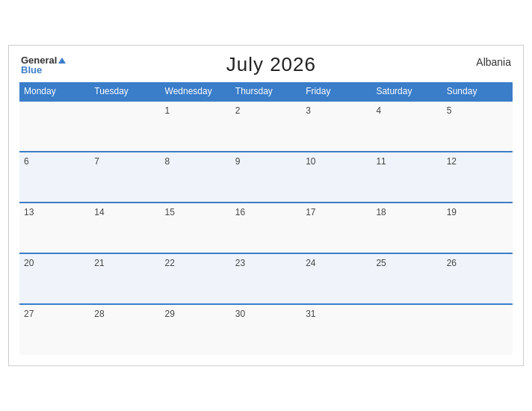 The image size is (532, 411). Describe the element at coordinates (271, 64) in the screenshot. I see `month-title: July 2026` at that location.